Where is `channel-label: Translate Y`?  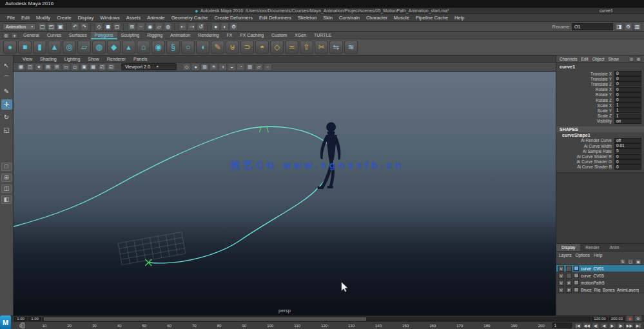 channel-label: Translate Y is located at coordinates (585, 79).